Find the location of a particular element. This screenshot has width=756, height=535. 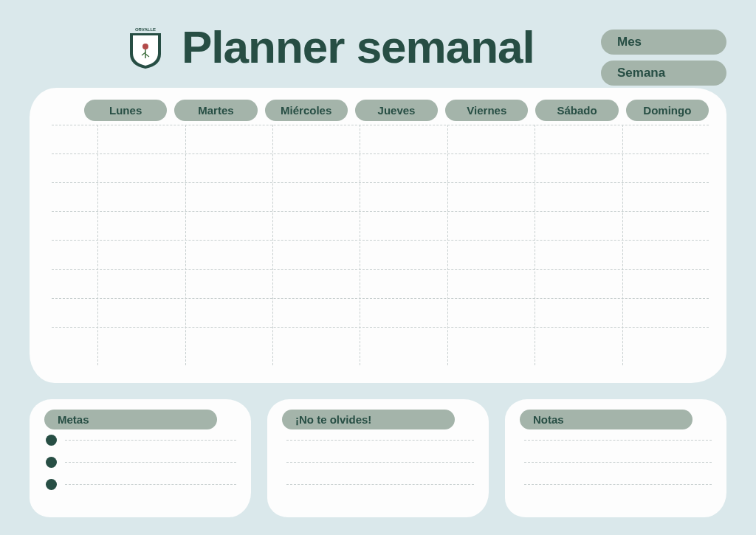

day-header: Lunes is located at coordinates (126, 111).